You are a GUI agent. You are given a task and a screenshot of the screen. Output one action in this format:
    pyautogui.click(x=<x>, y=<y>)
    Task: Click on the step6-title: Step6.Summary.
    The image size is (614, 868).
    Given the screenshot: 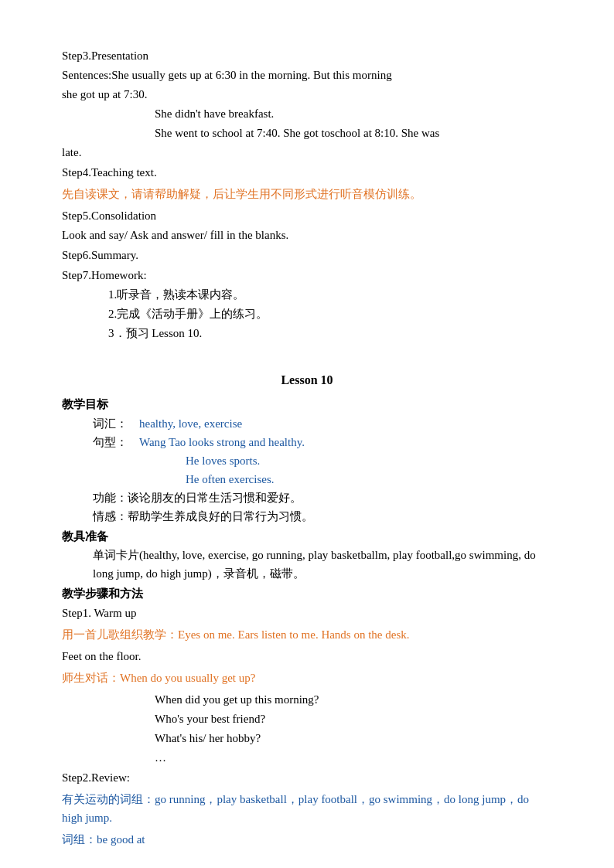 What is the action you would take?
    pyautogui.click(x=307, y=255)
    